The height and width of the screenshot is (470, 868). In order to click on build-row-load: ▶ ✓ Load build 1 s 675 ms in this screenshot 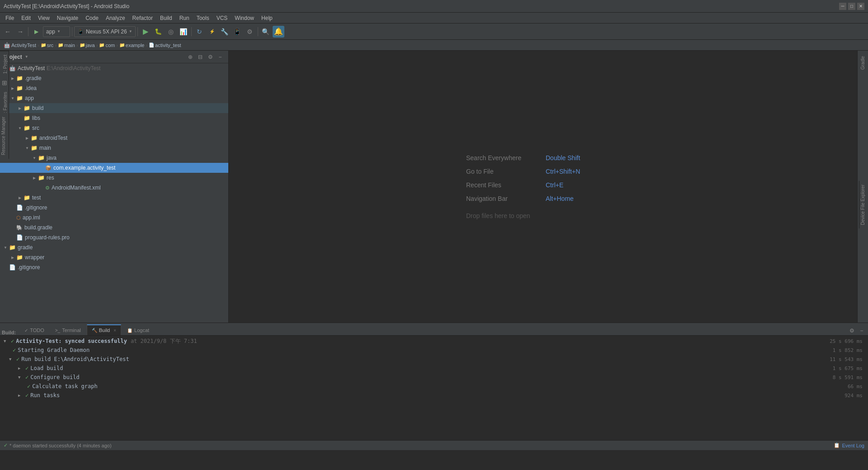, I will do `click(434, 368)`.